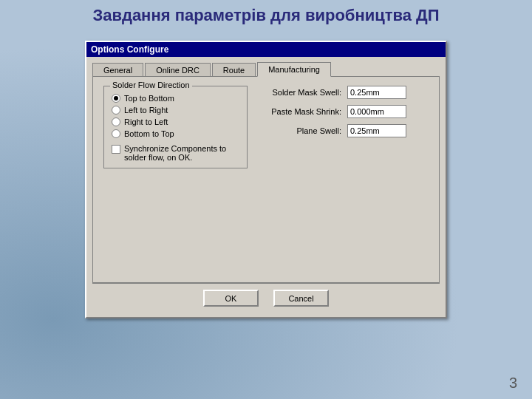 This screenshot has width=532, height=399. Describe the element at coordinates (233, 69) in the screenshot. I see `tab-route: Route` at that location.